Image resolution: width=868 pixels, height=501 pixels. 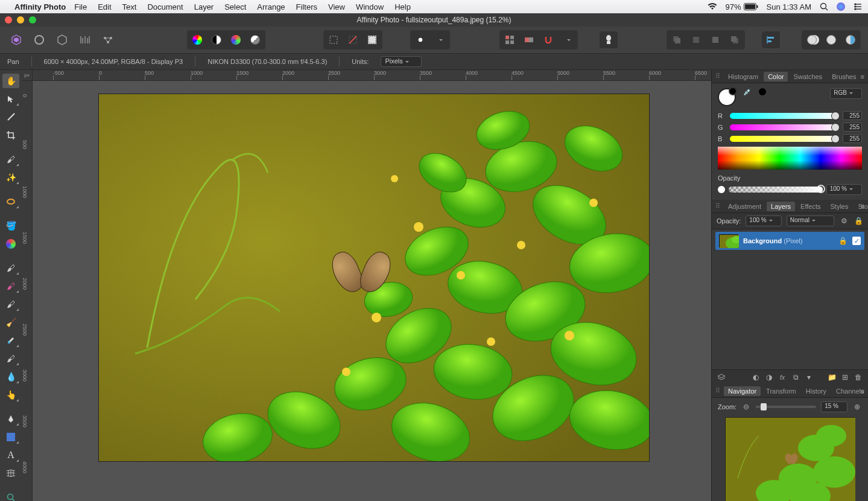 I want to click on intersect-shape-icon, so click(x=851, y=40).